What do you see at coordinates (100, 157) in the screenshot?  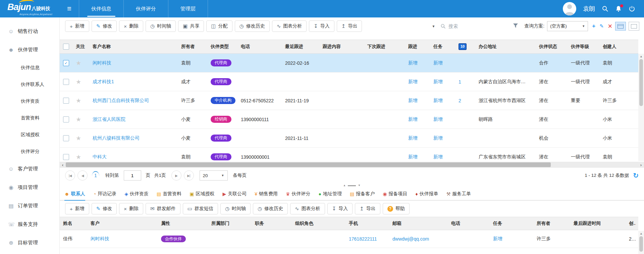 I see `partner-name-link: 中科大` at bounding box center [100, 157].